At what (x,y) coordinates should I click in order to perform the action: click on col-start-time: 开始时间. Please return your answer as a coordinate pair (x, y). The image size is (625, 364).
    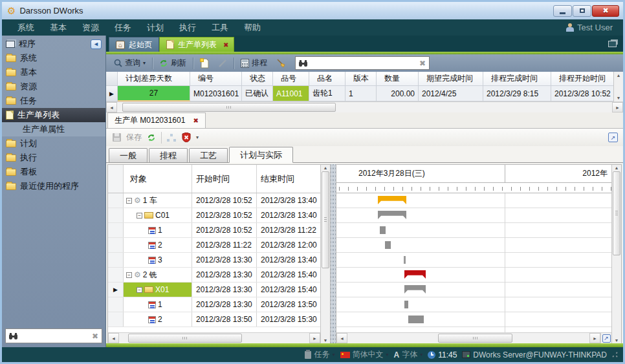
    Looking at the image, I should click on (225, 178).